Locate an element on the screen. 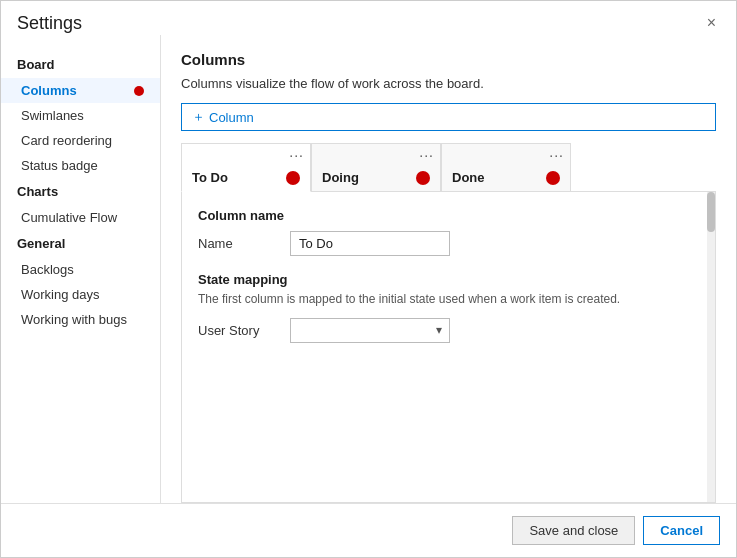  add-column-label: Column is located at coordinates (232, 118).